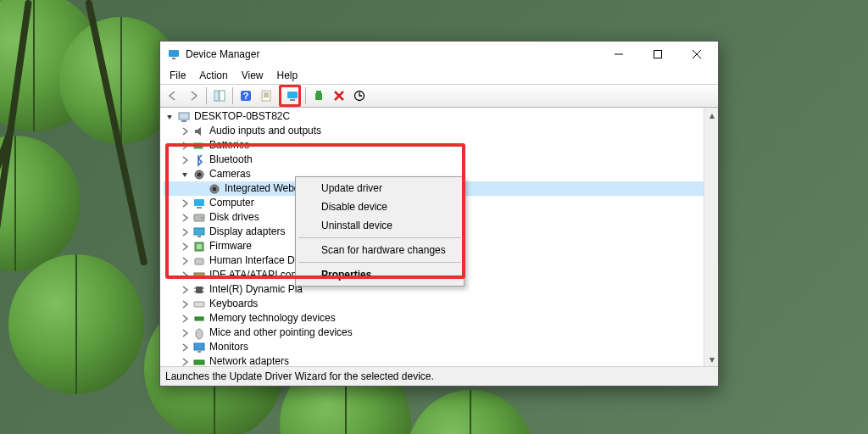 The height and width of the screenshot is (434, 868). What do you see at coordinates (249, 360) in the screenshot?
I see `tree-node-label: Network adapters` at bounding box center [249, 360].